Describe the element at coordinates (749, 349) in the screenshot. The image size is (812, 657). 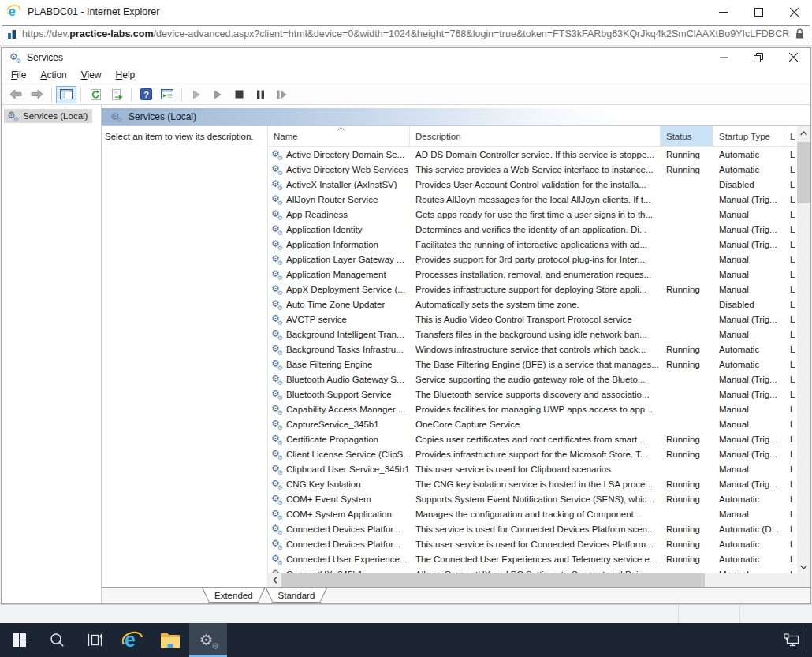
I see `service-startup-type: Automatic` at that location.